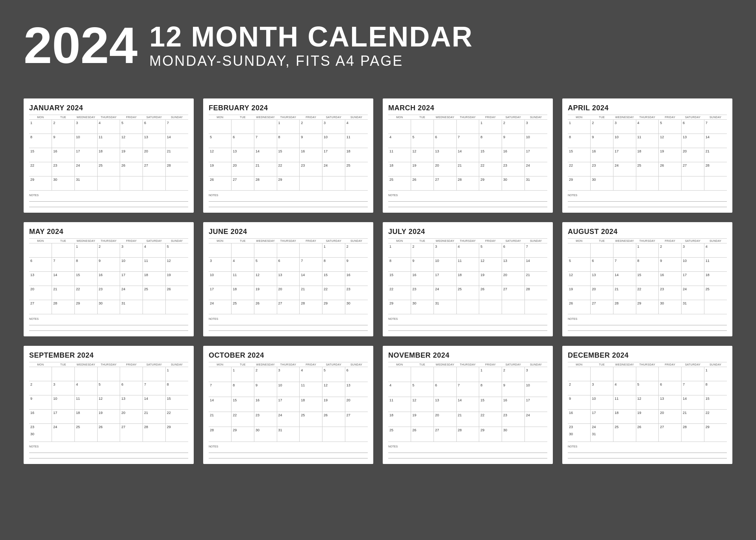 Image resolution: width=756 pixels, height=540 pixels. Describe the element at coordinates (86, 155) in the screenshot. I see `day-cell: 17` at that location.